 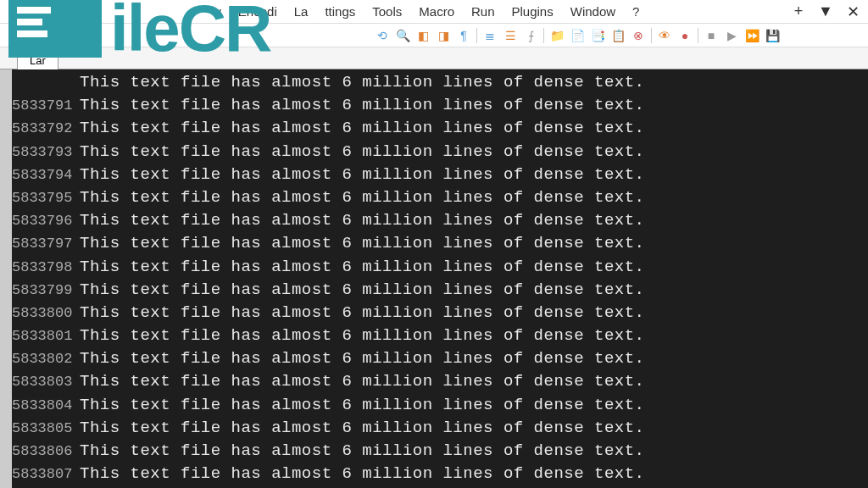 I want to click on func-icon: ⨍, so click(x=531, y=36).